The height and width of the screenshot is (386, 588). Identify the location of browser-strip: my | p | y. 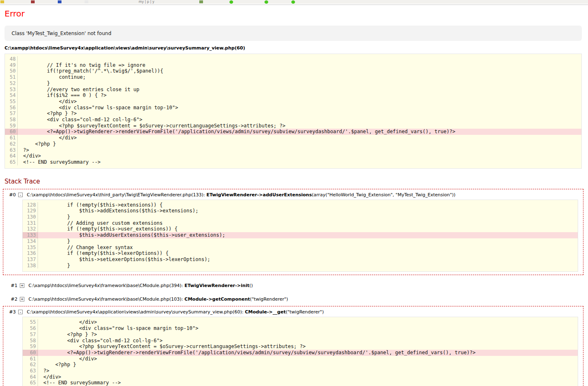
(294, 2).